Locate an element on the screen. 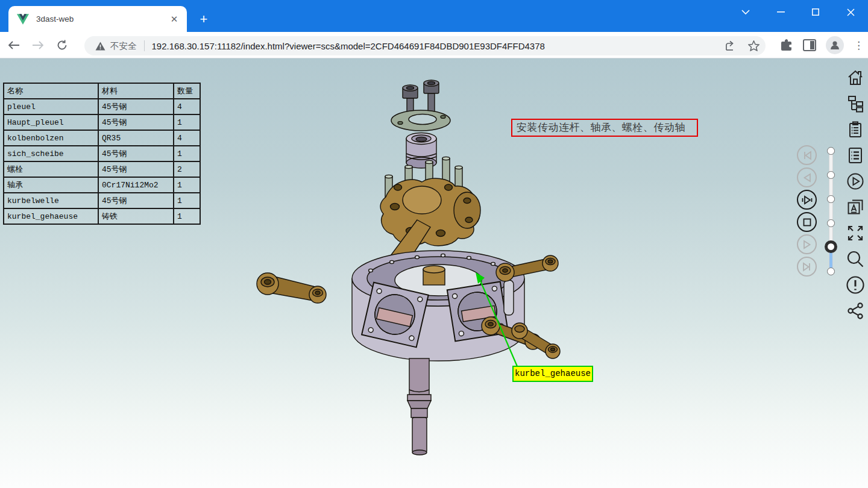 This screenshot has height=488, width=868. exclamation-icon is located at coordinates (855, 285).